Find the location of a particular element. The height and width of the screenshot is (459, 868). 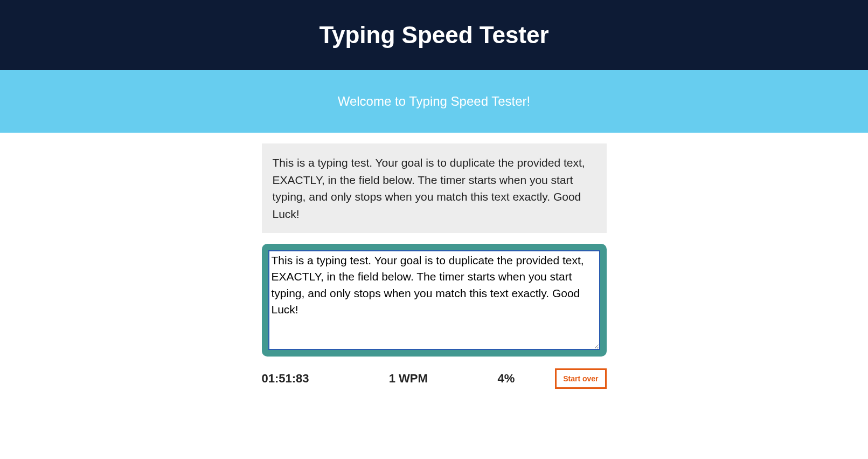

stats-row: 01:51:83 1 WPM 4% Start over is located at coordinates (434, 379).